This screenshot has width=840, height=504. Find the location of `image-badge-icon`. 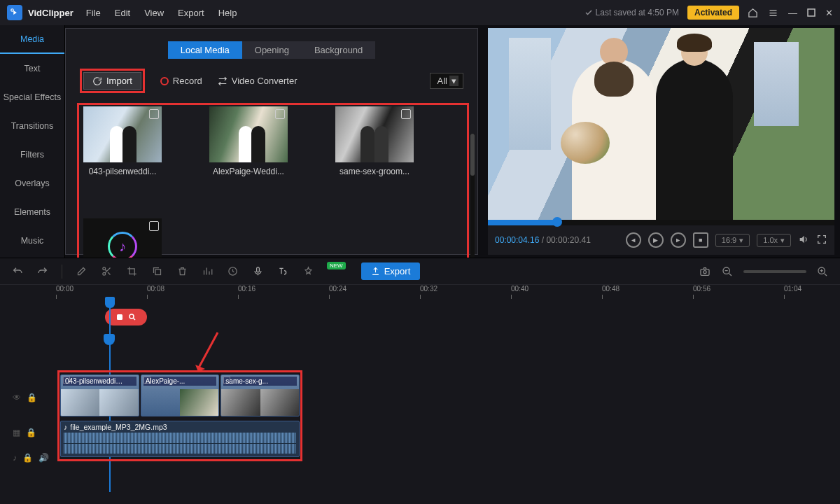

image-badge-icon is located at coordinates (280, 114).